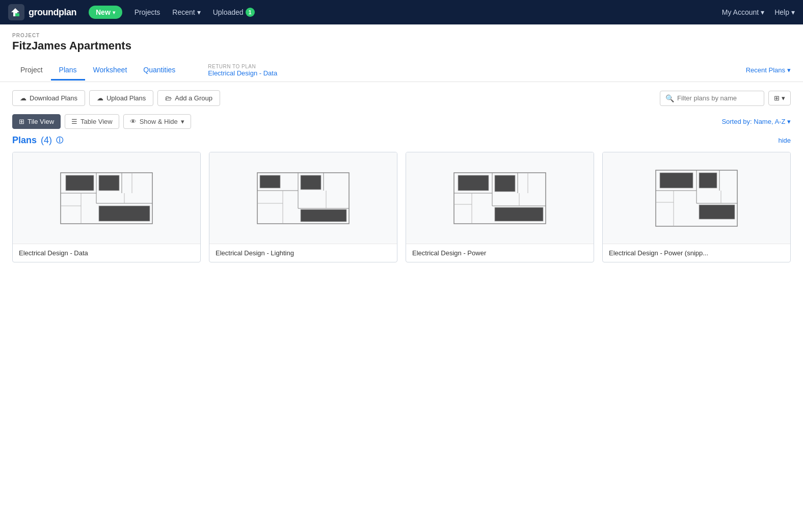 The width and height of the screenshot is (803, 532). I want to click on download-icon: ☁, so click(23, 98).